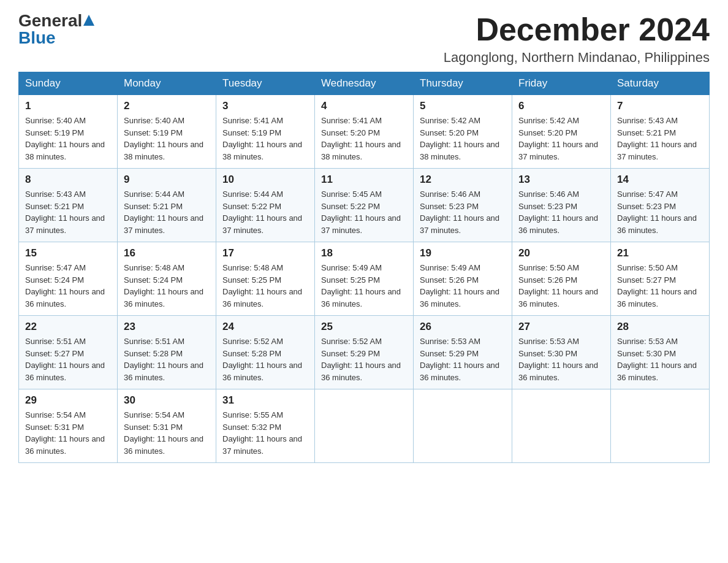 Image resolution: width=728 pixels, height=563 pixels. What do you see at coordinates (364, 426) in the screenshot?
I see `week-row-5: 29 Sunrise: 5:54 AMSunset: 5:31 PMDaylig…` at bounding box center [364, 426].